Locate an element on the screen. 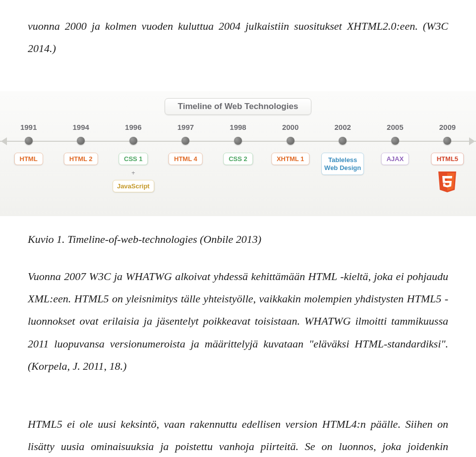  timeline-tech-label: CSS 1 is located at coordinates (133, 159).